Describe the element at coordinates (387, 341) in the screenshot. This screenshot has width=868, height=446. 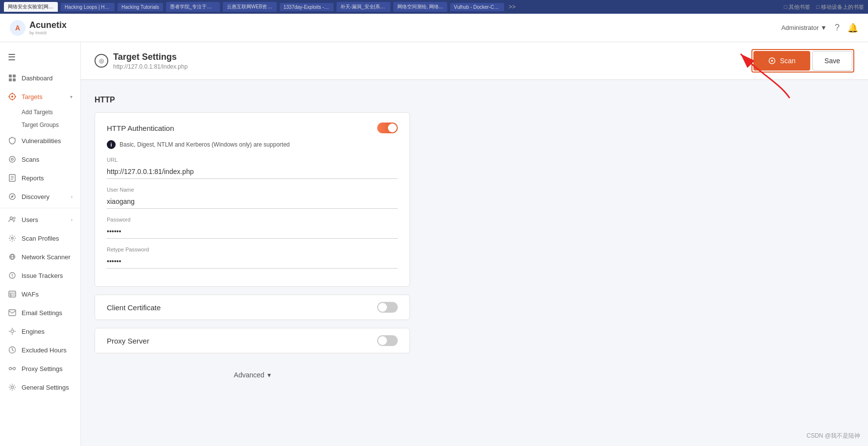
I see `proxy-server-toggle` at that location.